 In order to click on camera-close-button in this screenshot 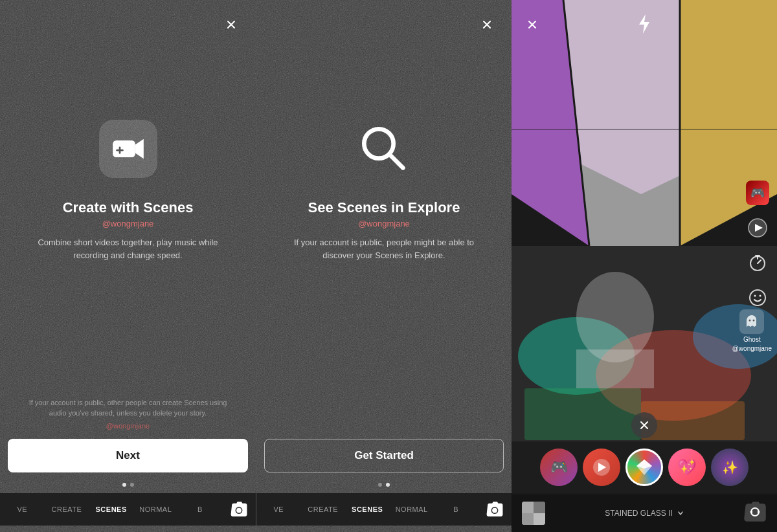, I will do `click(532, 25)`.